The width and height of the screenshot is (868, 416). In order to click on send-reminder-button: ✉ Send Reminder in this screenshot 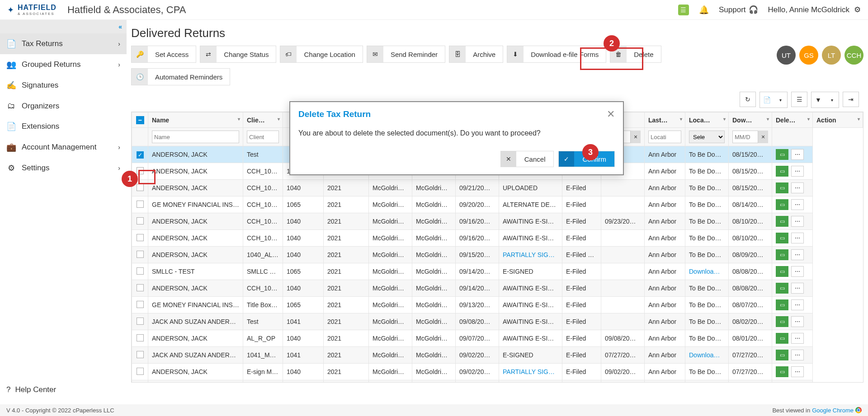, I will do `click(406, 54)`.